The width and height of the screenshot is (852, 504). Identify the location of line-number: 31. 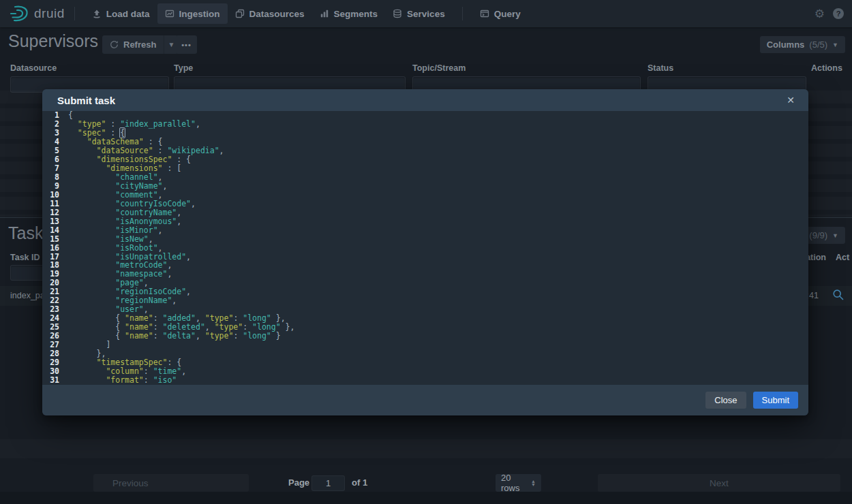
(54, 380).